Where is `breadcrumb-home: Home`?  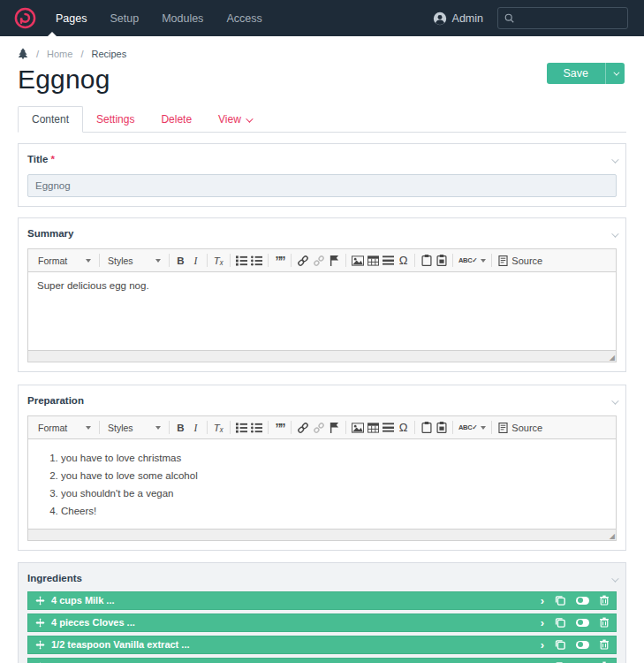 breadcrumb-home: Home is located at coordinates (60, 54).